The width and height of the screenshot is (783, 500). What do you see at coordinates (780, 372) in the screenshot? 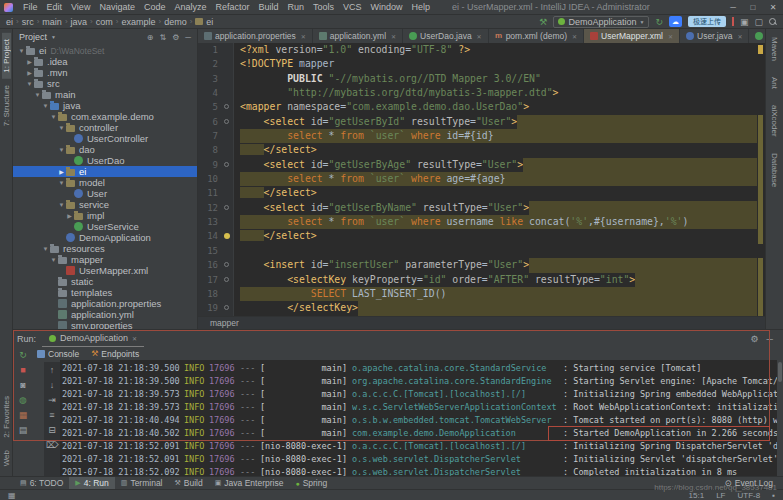
I see `console-scrollbar` at bounding box center [780, 372].